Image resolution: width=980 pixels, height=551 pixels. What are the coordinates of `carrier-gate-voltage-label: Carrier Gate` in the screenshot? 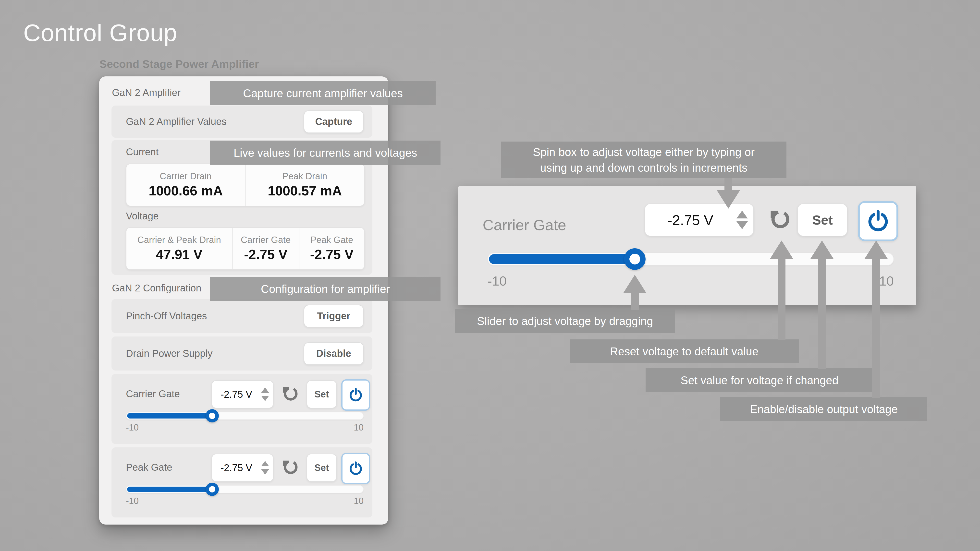 It's located at (266, 240).